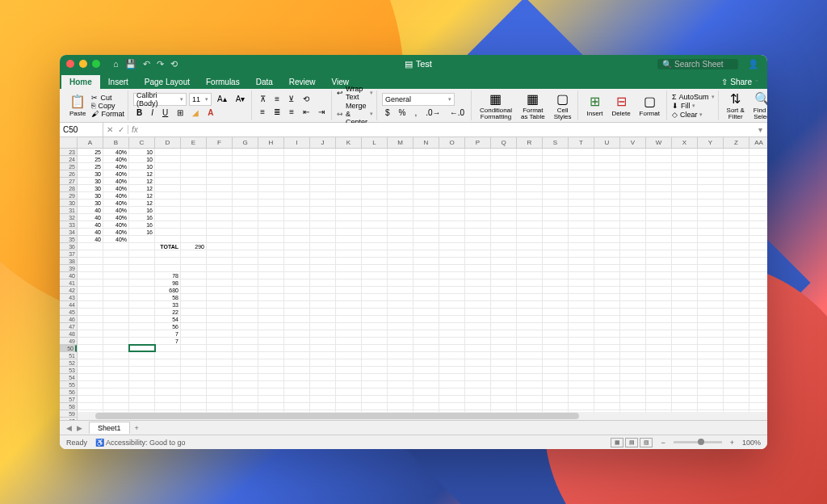 The height and width of the screenshot is (504, 827). What do you see at coordinates (711, 142) in the screenshot?
I see `column-header-Y: Y` at bounding box center [711, 142].